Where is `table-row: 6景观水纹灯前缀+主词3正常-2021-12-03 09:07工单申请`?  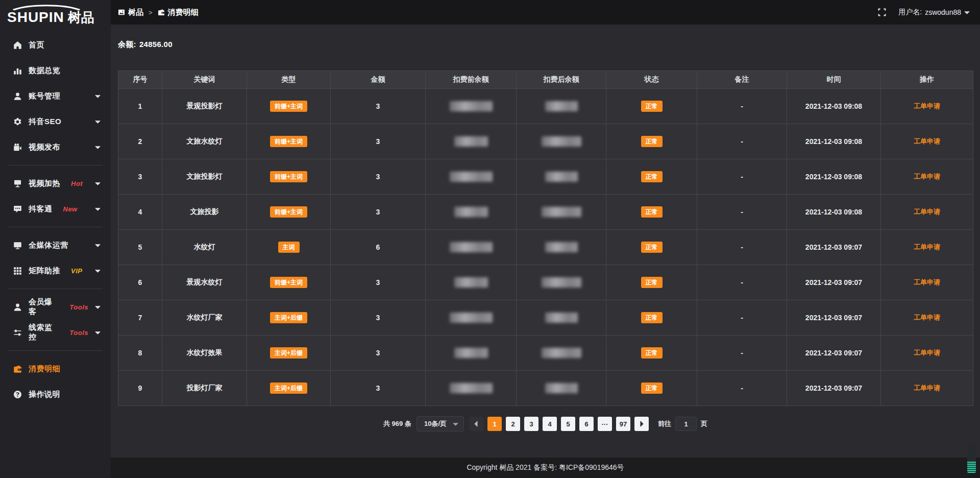 table-row: 6景观水纹灯前缀+主词3正常-2021-12-03 09:07工单申请 is located at coordinates (546, 283).